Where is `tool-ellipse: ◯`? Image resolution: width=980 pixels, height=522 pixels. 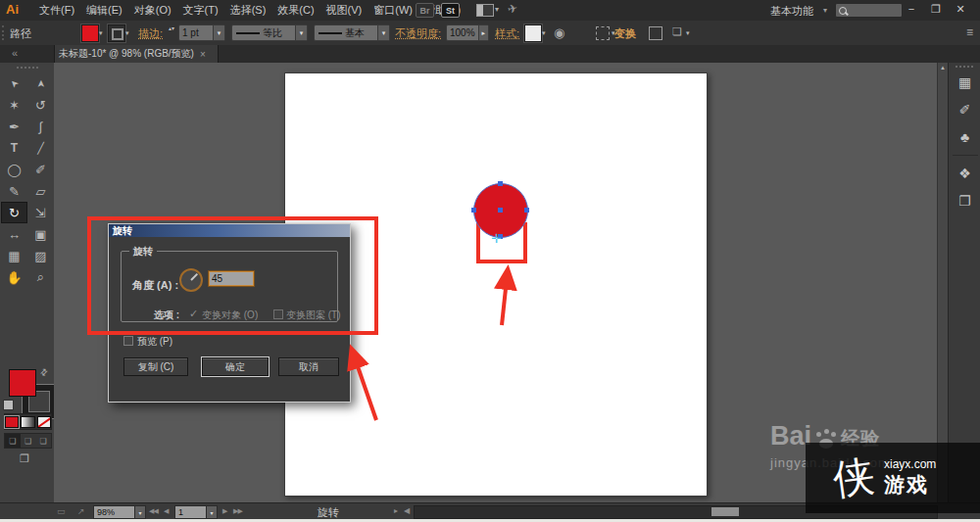 tool-ellipse: ◯ is located at coordinates (14, 169).